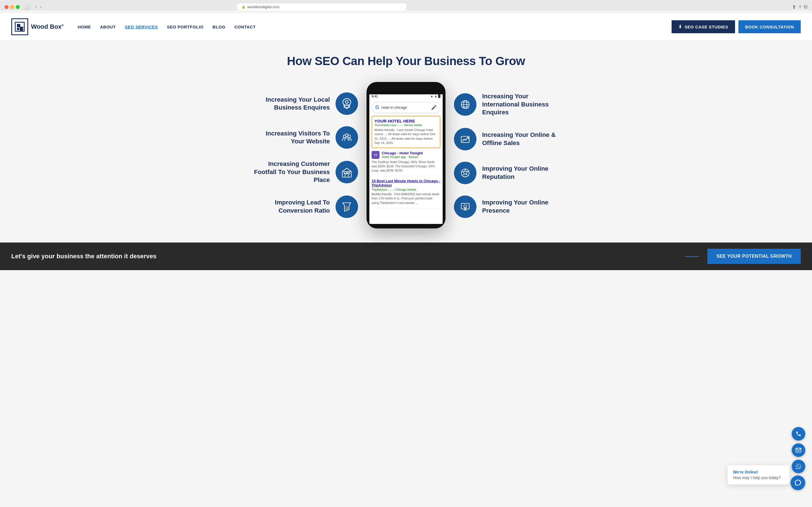 The height and width of the screenshot is (507, 812). What do you see at coordinates (799, 466) in the screenshot?
I see `whatsapp-float-button` at bounding box center [799, 466].